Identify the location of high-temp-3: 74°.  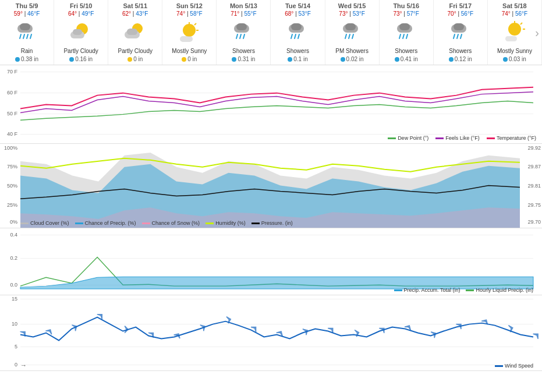
(180, 14).